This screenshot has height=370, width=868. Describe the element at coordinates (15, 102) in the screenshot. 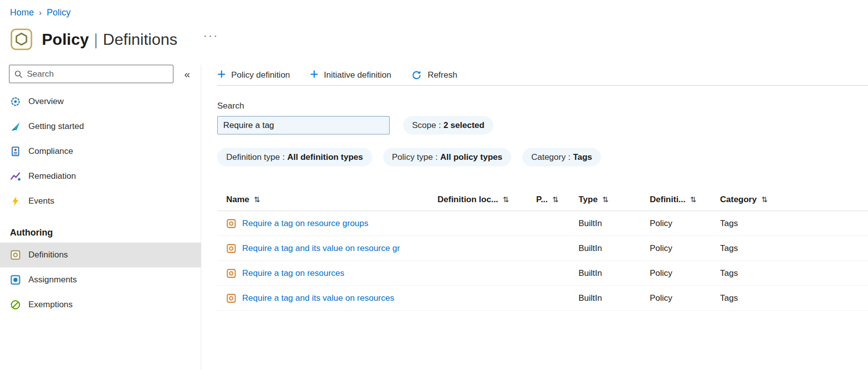

I see `overview-icon` at that location.